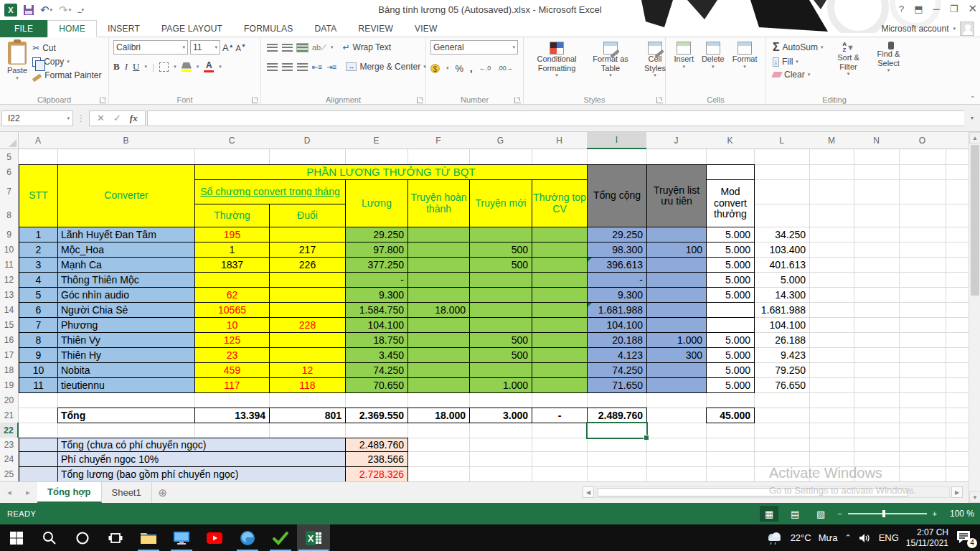 This screenshot has width=980, height=551. I want to click on cell-B10: Mộc_Hoa, so click(126, 250).